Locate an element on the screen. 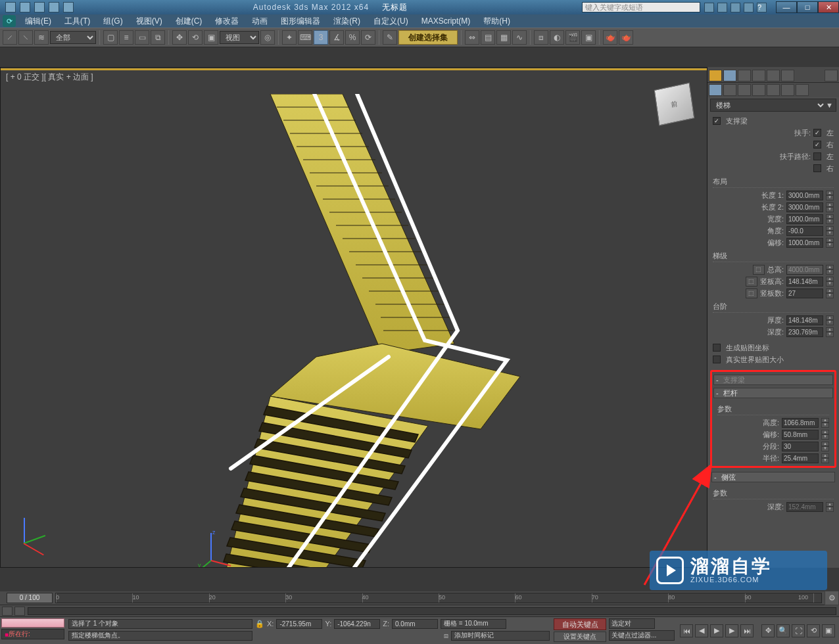 Image resolution: width=839 pixels, height=644 pixels. menu-group: 组(G) is located at coordinates (113, 21).